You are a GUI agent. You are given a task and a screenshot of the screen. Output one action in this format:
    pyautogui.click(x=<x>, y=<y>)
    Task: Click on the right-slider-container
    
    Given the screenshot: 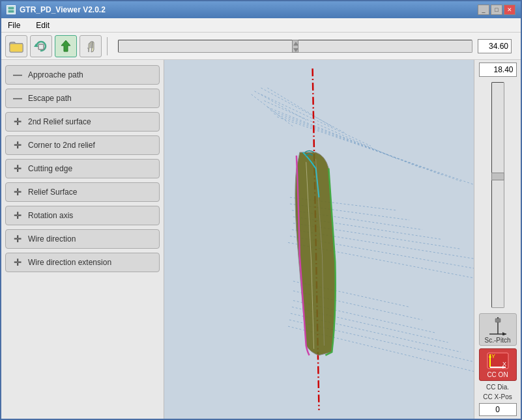 What is the action you would take?
    pyautogui.click(x=498, y=195)
    